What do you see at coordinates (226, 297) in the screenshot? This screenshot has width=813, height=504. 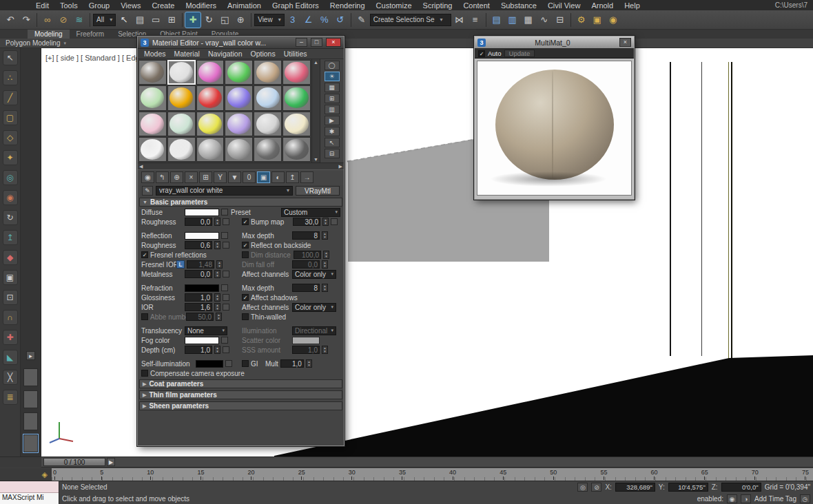 I see `glossiness-map-button` at bounding box center [226, 297].